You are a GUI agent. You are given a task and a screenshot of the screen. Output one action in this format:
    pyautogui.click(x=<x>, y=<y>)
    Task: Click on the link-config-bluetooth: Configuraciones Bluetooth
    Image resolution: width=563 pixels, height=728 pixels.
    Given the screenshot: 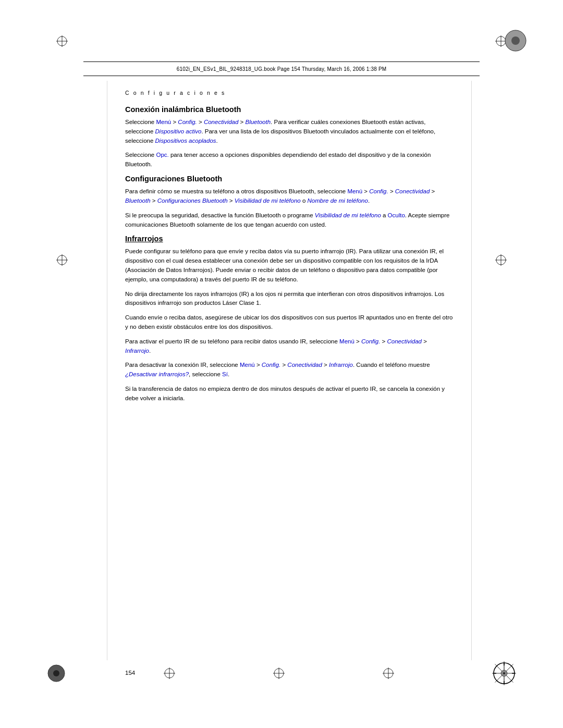 What is the action you would take?
    pyautogui.click(x=193, y=201)
    